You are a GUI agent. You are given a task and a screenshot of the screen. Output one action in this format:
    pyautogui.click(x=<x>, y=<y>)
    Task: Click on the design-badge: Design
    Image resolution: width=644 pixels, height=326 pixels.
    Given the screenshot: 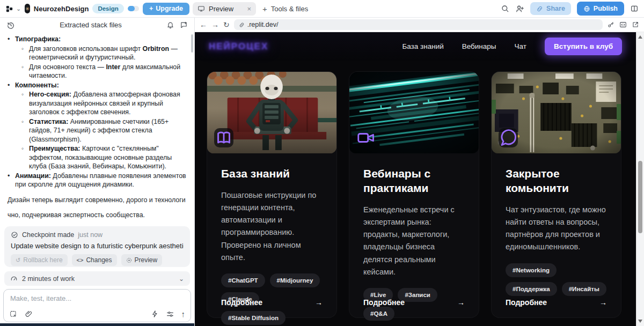 What is the action you would take?
    pyautogui.click(x=108, y=9)
    